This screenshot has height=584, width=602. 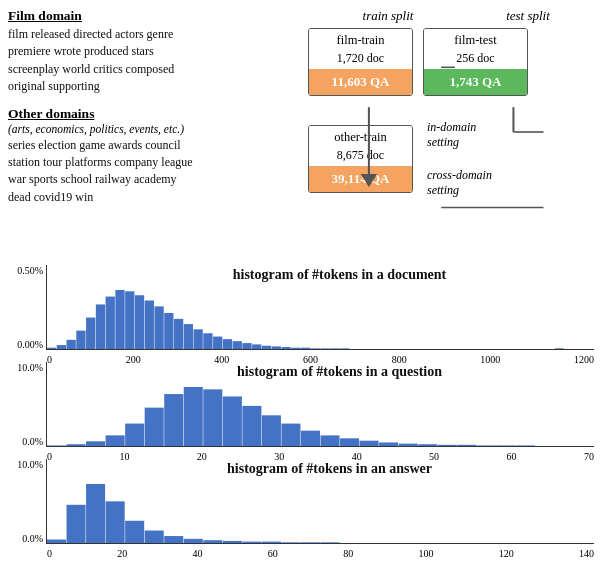 What do you see at coordinates (360, 156) in the screenshot?
I see `other-train-doc: 8,675 doc` at bounding box center [360, 156].